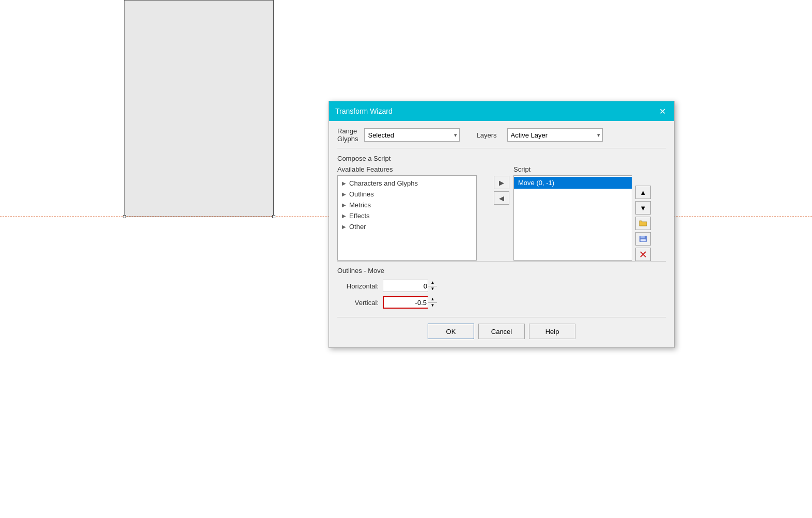 This screenshot has width=812, height=518. Describe the element at coordinates (502, 302) in the screenshot. I see `vertical-row: Vertical: ▲ ▼` at that location.